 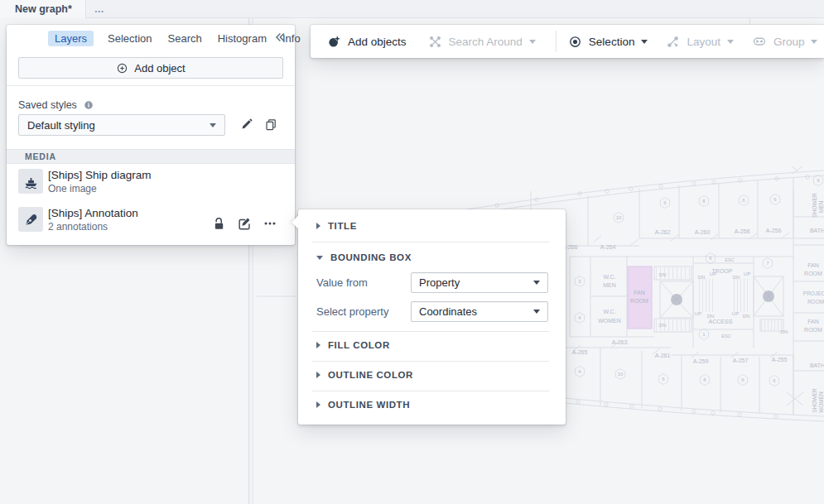 What do you see at coordinates (129, 38) in the screenshot?
I see `tab-selection: Selection` at bounding box center [129, 38].